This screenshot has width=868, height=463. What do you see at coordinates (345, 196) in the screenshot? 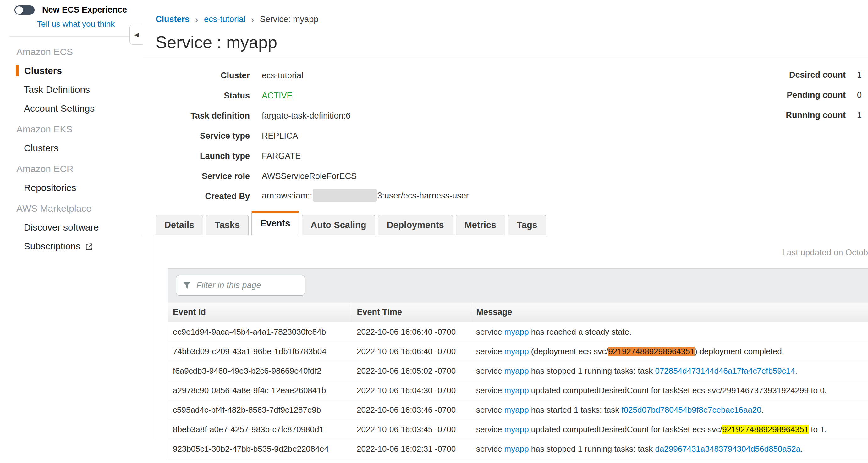
I see `redacted-account-id` at bounding box center [345, 196].